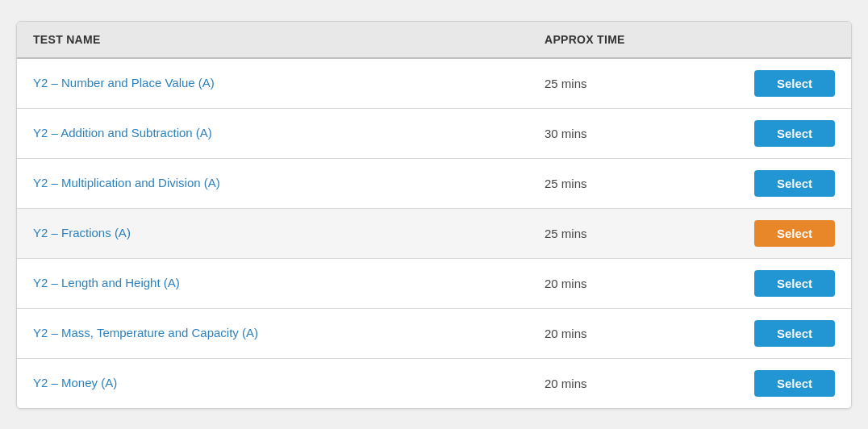 The height and width of the screenshot is (429, 868). Describe the element at coordinates (434, 184) in the screenshot. I see `table-row: Y2 – Multiplication and Division (A)25 m…` at that location.